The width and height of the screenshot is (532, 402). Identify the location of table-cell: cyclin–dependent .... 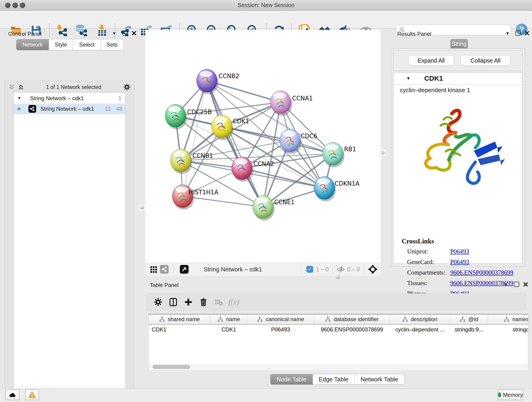
(420, 330).